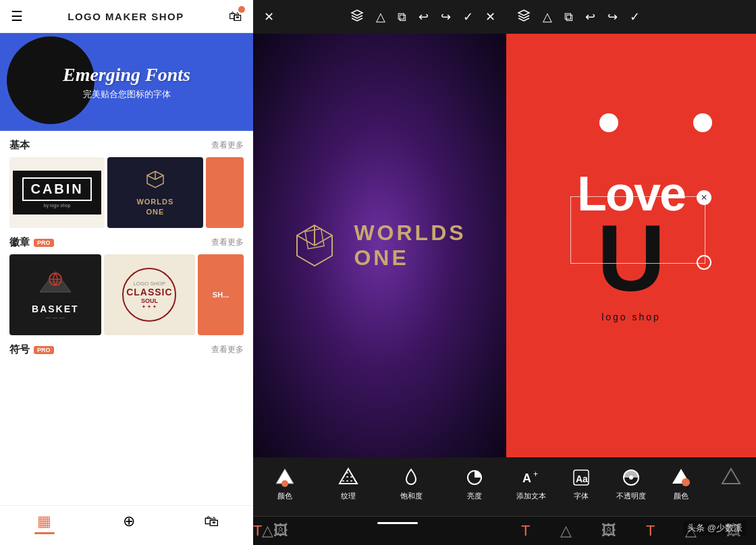 Image resolution: width=756 pixels, height=545 pixels. Describe the element at coordinates (221, 295) in the screenshot. I see `shield-card: SH...` at that location.